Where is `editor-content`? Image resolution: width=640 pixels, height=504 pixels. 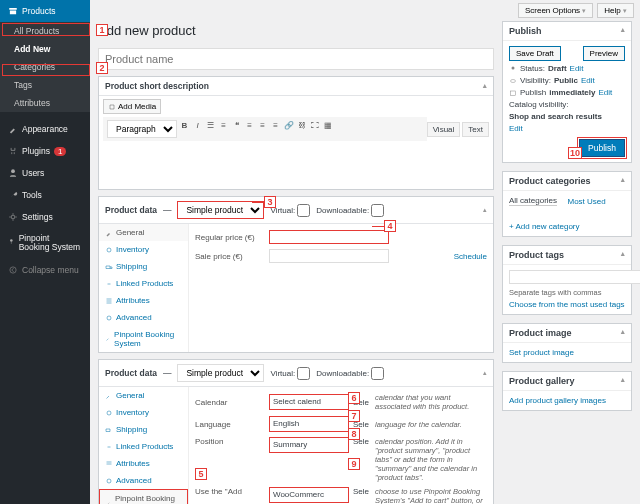
editor-content is located at coordinates (296, 165).